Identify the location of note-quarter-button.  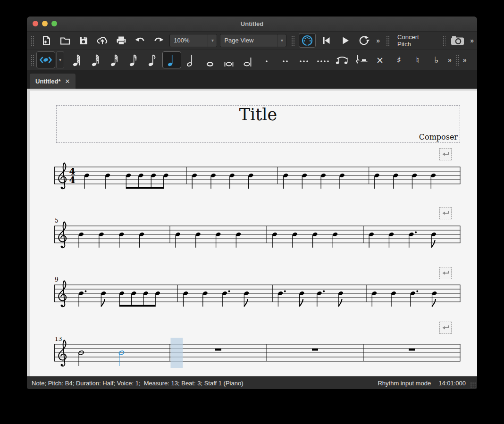
(172, 60).